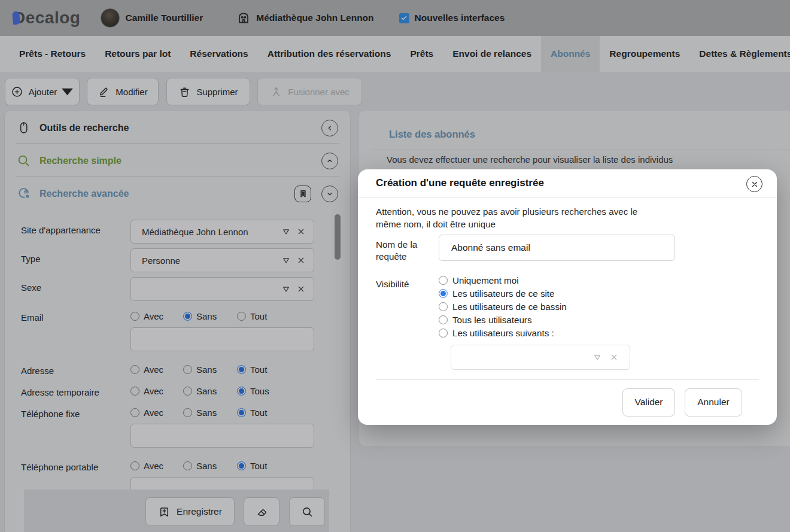 This screenshot has height=532, width=790. What do you see at coordinates (597, 357) in the screenshot?
I see `dropdown-triangle-icon` at bounding box center [597, 357].